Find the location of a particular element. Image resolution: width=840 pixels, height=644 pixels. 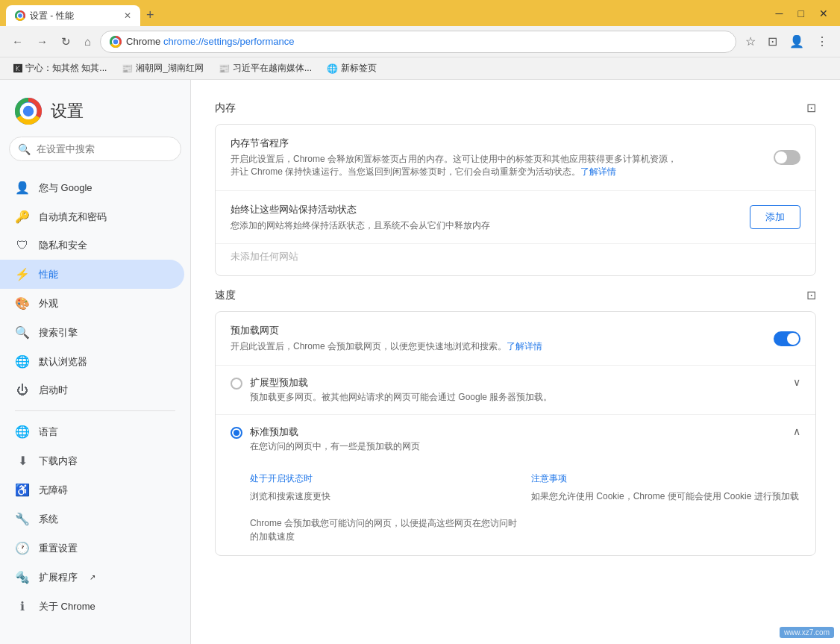

sidebar-label: 重置设置 is located at coordinates (58, 548).